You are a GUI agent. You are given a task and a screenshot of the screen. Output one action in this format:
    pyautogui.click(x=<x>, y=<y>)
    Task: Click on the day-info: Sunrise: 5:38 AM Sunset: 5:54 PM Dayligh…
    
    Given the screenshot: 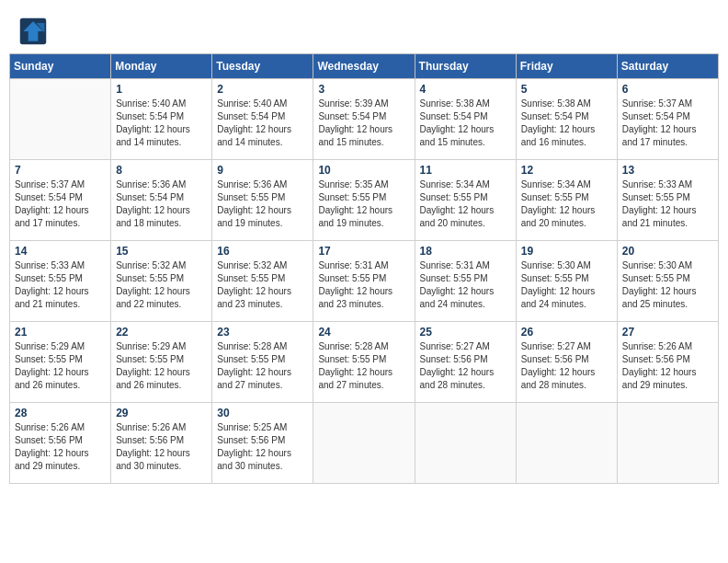 What is the action you would take?
    pyautogui.click(x=566, y=123)
    